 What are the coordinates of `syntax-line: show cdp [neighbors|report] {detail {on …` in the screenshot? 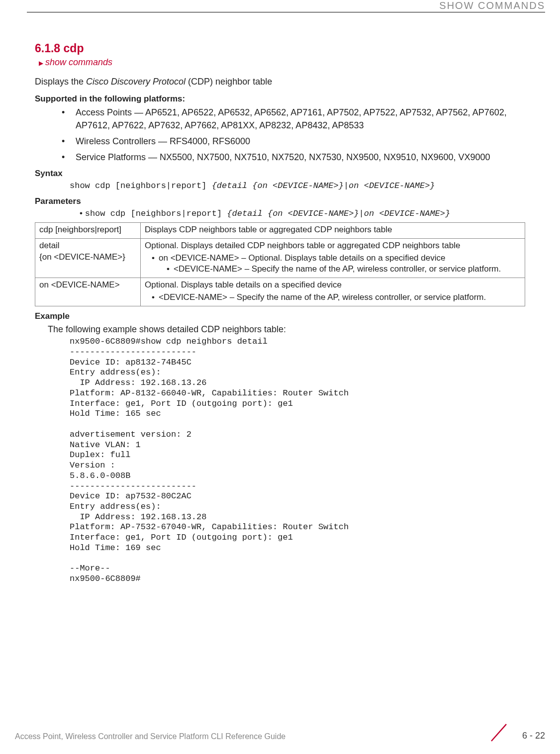 It's located at (297, 186).